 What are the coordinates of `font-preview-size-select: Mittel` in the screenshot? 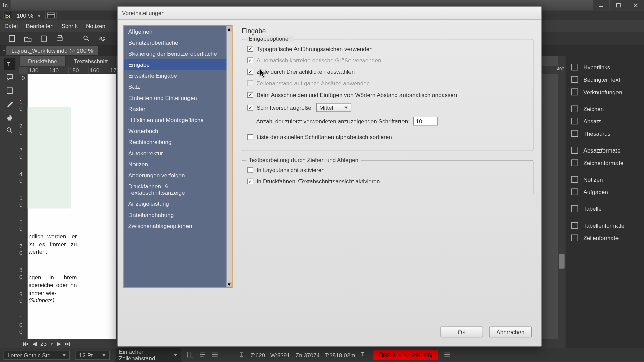 It's located at (334, 107).